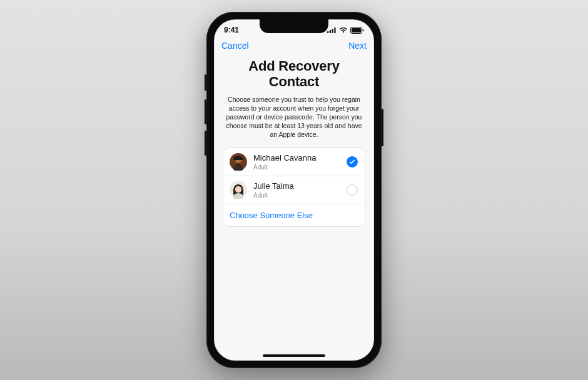 Image resolution: width=588 pixels, height=380 pixels. I want to click on home-indicator, so click(294, 356).